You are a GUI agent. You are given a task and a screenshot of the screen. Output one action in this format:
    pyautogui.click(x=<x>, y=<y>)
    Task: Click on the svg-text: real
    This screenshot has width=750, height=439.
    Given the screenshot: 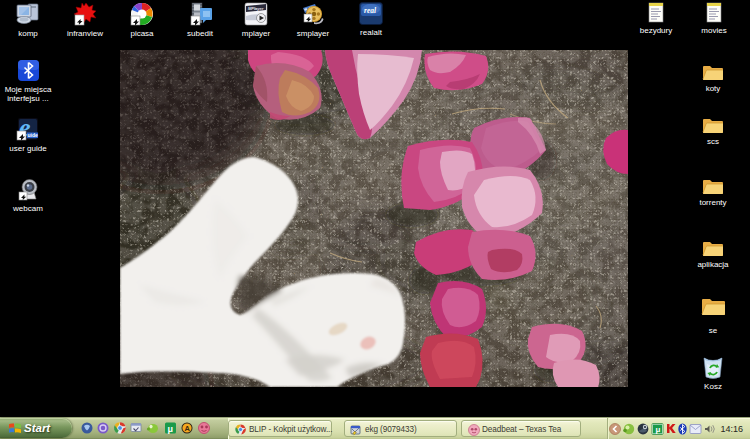 What is the action you would take?
    pyautogui.click(x=370, y=10)
    